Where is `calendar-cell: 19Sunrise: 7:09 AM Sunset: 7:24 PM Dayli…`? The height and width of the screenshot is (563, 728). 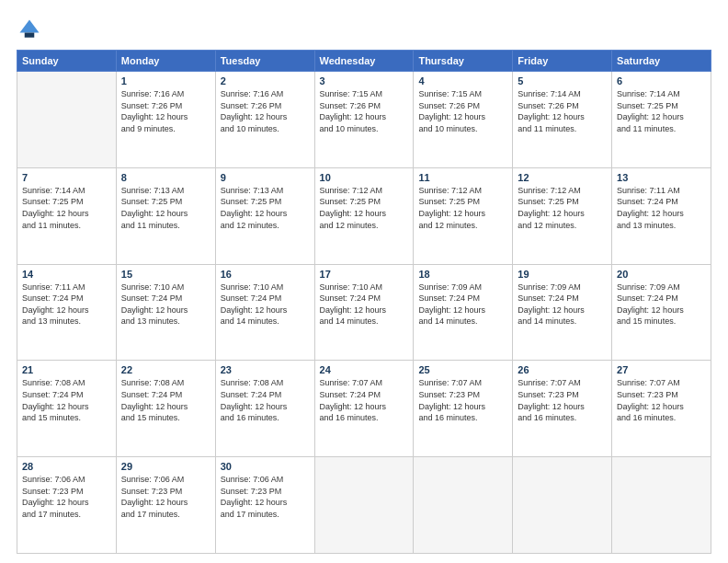 calendar-cell: 19Sunrise: 7:09 AM Sunset: 7:24 PM Dayli… is located at coordinates (563, 313).